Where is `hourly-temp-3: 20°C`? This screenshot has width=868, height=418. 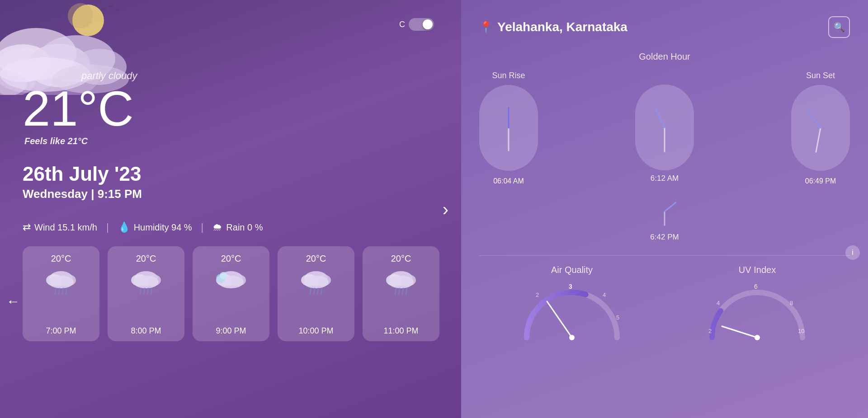 hourly-temp-3: 20°C is located at coordinates (316, 258).